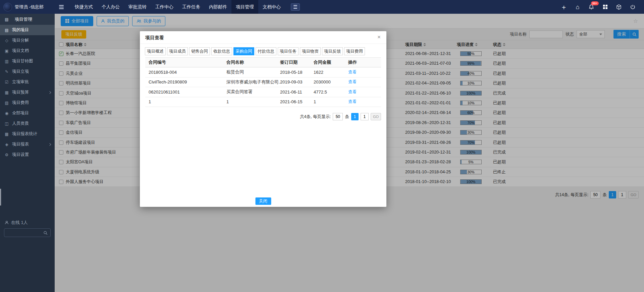  What do you see at coordinates (338, 117) in the screenshot?
I see `page-size-input` at bounding box center [338, 117].